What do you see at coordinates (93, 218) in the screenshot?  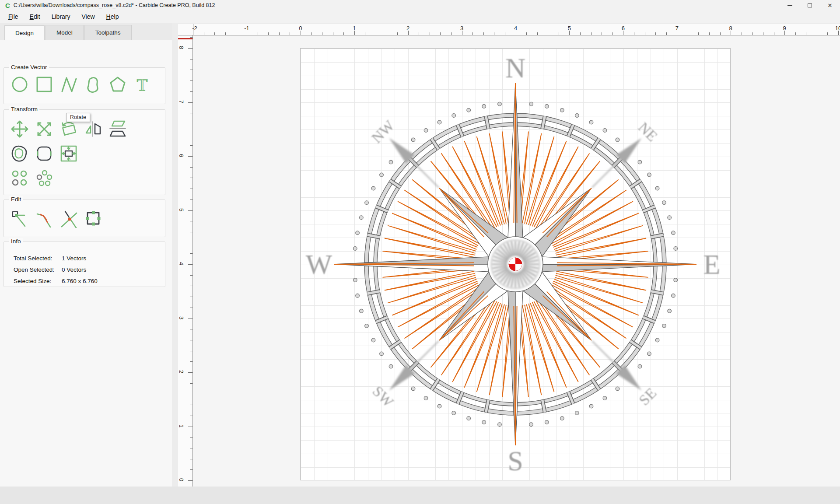 I see `tool-boolean-icon` at bounding box center [93, 218].